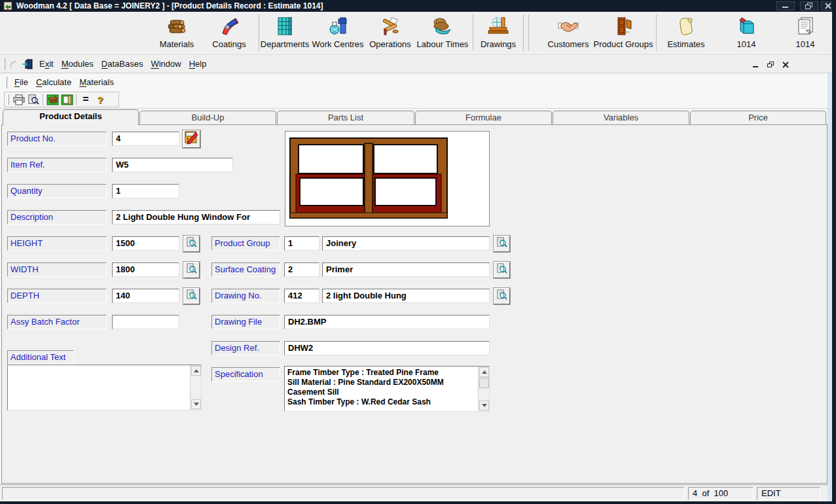 Image resolution: width=836 pixels, height=504 pixels. What do you see at coordinates (805, 33) in the screenshot?
I see `toolbar-button-document-1014: 1014` at bounding box center [805, 33].